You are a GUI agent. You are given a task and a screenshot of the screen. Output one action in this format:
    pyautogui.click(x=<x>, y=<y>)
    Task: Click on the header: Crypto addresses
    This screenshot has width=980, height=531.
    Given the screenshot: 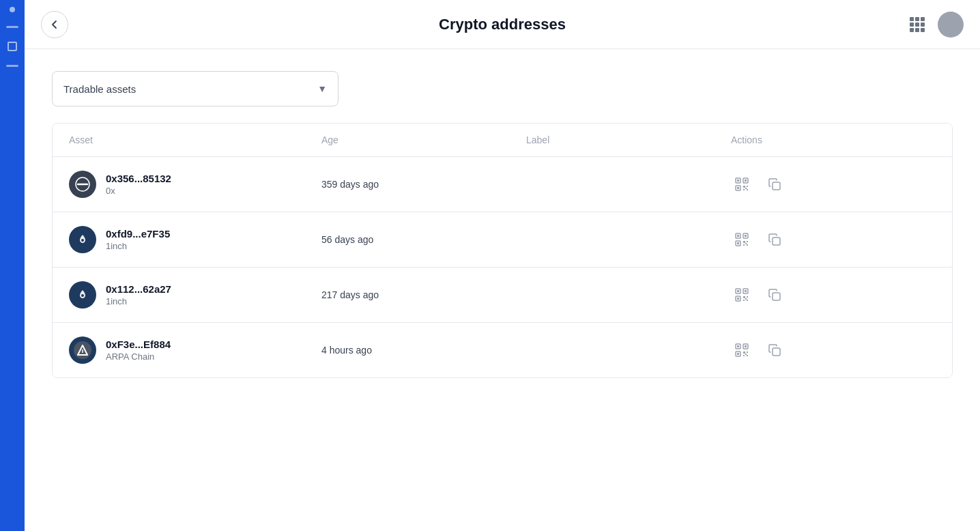 What is the action you would take?
    pyautogui.click(x=502, y=25)
    